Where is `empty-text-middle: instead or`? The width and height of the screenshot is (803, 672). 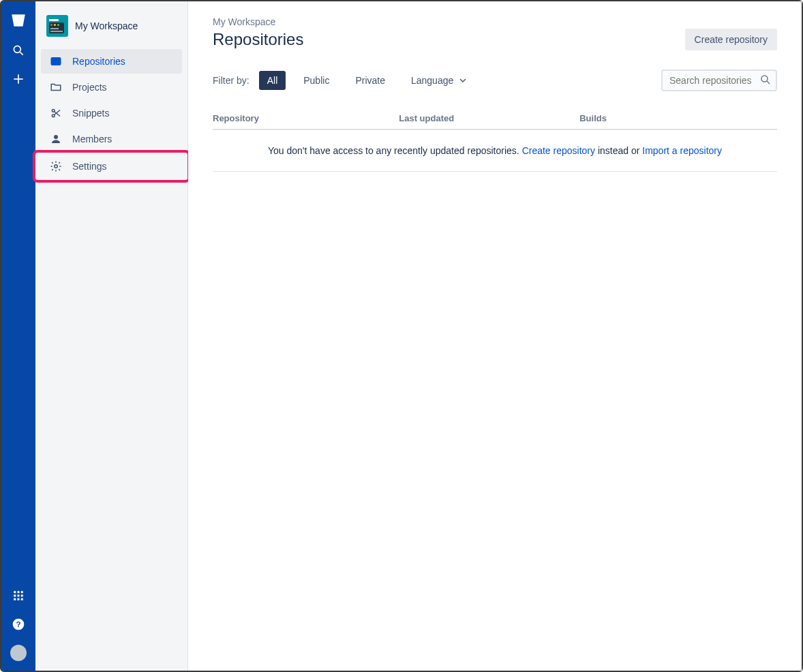 empty-text-middle: instead or is located at coordinates (619, 151).